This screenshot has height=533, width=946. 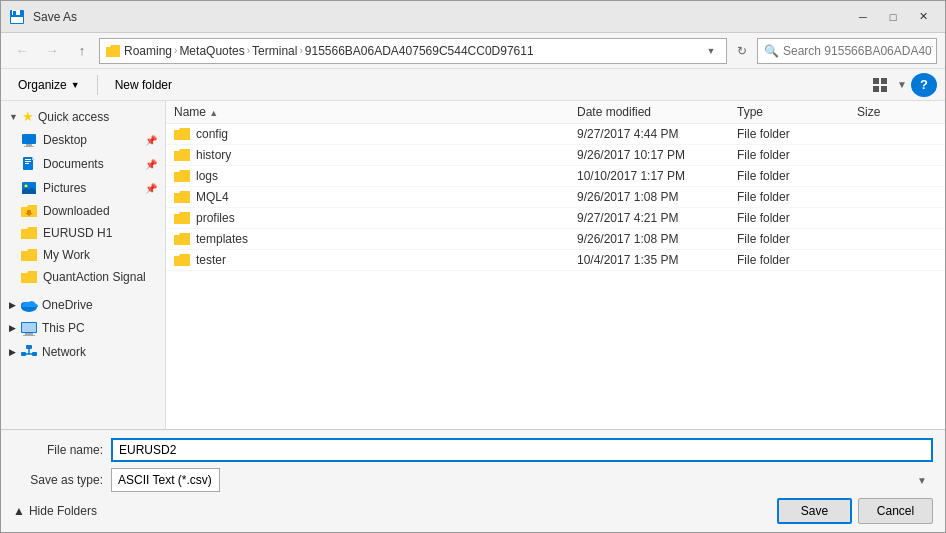 I want to click on sidebar-item-documents: Documents 📌, so click(x=83, y=164).